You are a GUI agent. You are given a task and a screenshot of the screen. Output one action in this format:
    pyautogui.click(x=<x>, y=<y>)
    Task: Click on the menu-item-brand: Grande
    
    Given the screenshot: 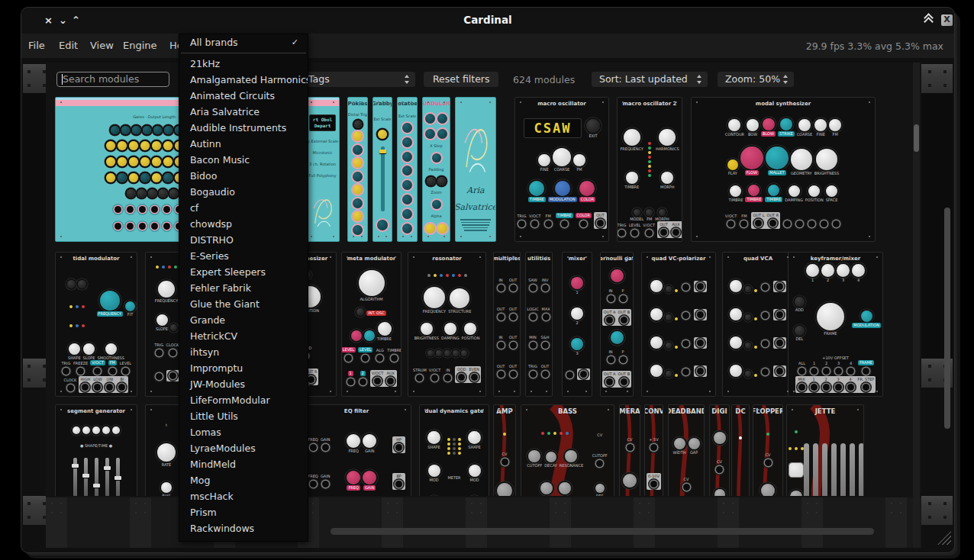 What is the action you would take?
    pyautogui.click(x=244, y=320)
    